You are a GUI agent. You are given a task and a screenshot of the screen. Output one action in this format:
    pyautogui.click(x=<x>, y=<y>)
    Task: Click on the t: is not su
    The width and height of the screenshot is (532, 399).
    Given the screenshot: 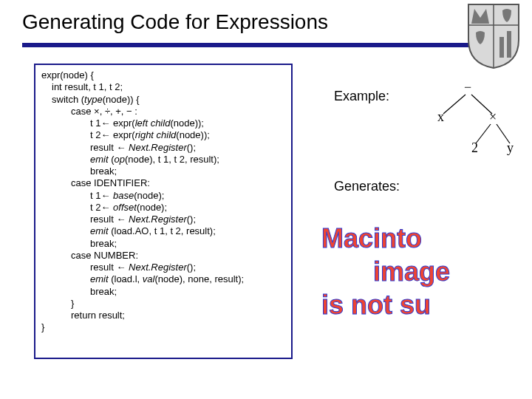 What is the action you would take?
    pyautogui.click(x=376, y=304)
    